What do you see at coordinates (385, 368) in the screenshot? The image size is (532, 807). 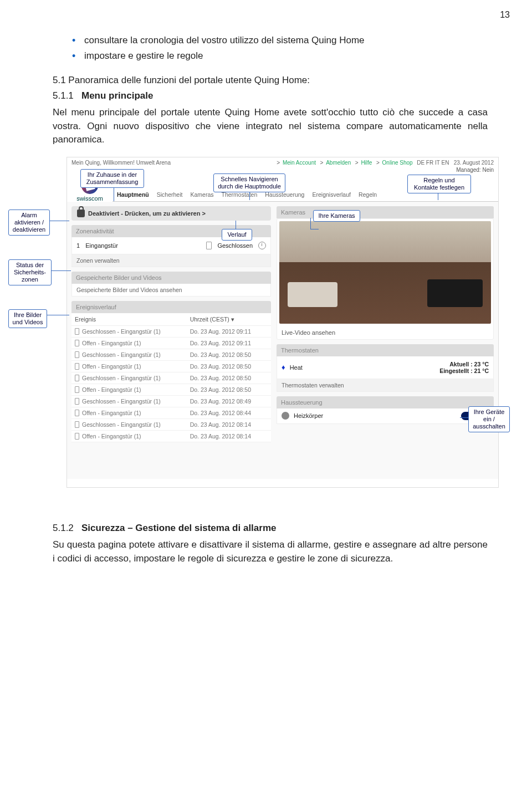 I see `thermostat-row: ♦ Heat Aktuell : 23 °C Eingestellt : 21 …` at bounding box center [385, 368].